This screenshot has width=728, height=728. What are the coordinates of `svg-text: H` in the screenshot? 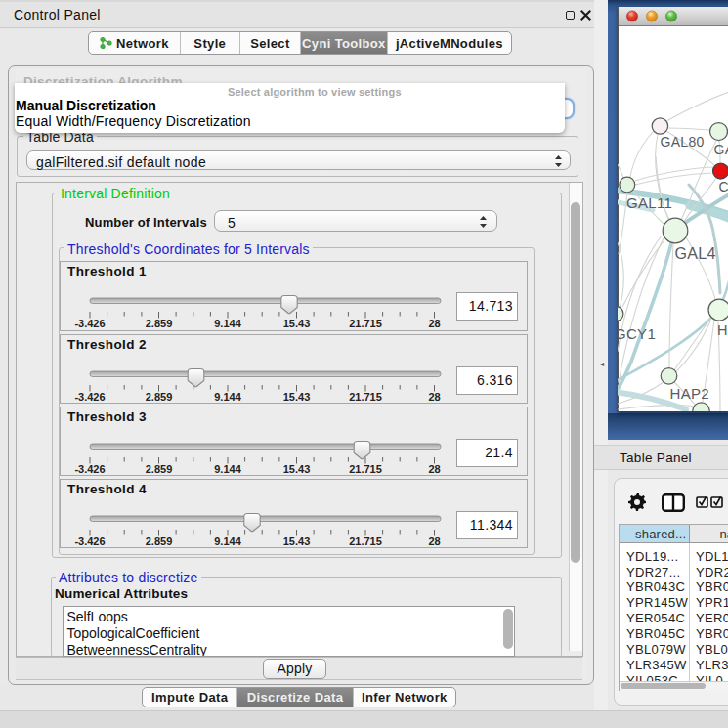 It's located at (723, 330).